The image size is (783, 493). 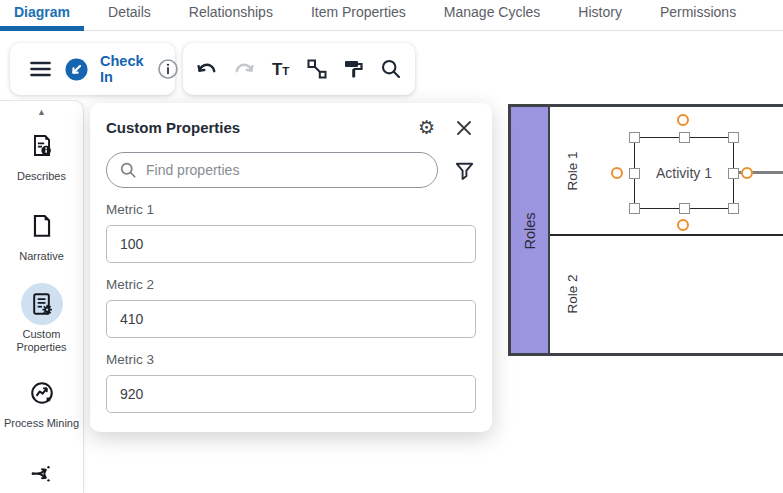 What do you see at coordinates (530, 230) in the screenshot?
I see `pool-label: Roles` at bounding box center [530, 230].